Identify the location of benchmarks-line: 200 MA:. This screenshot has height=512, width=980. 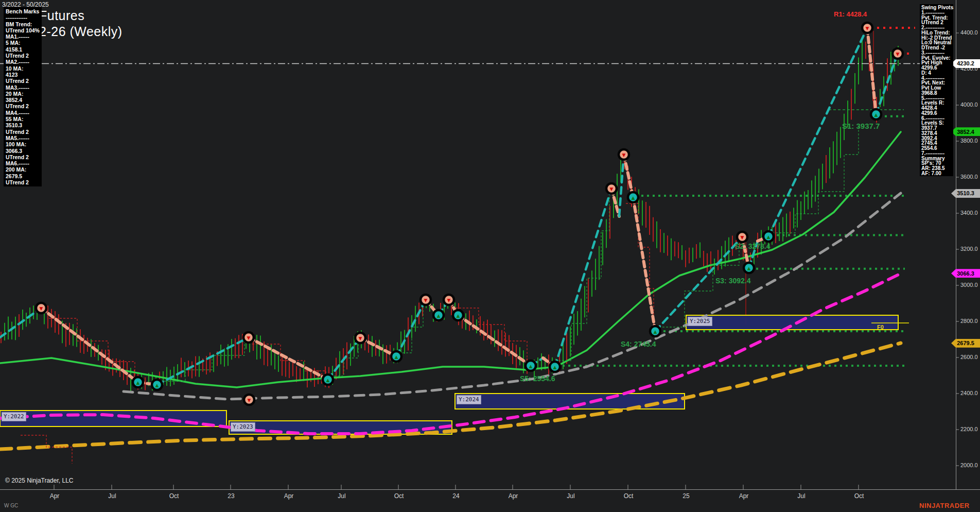
(24, 169).